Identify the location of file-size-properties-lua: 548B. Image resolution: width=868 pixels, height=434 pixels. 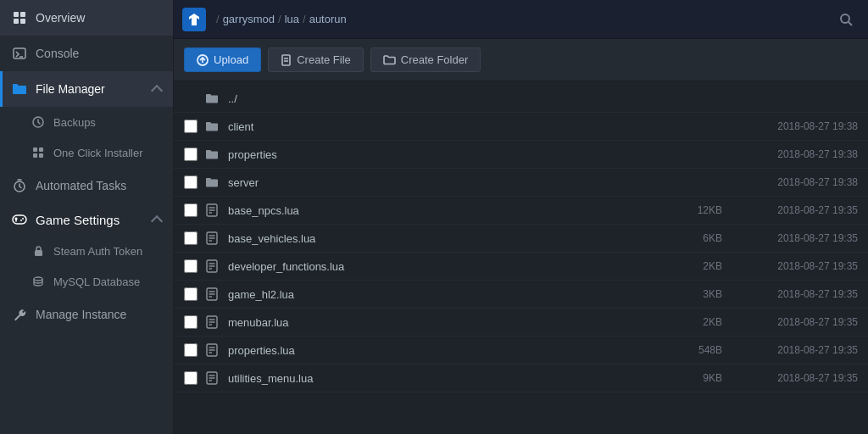
(697, 350).